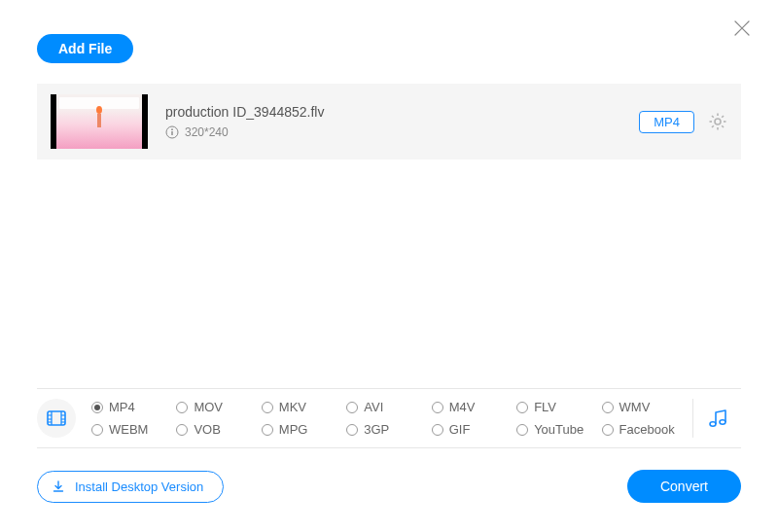 This screenshot has width=778, height=532. What do you see at coordinates (635, 407) in the screenshot?
I see `format-option-label: WMV` at bounding box center [635, 407].